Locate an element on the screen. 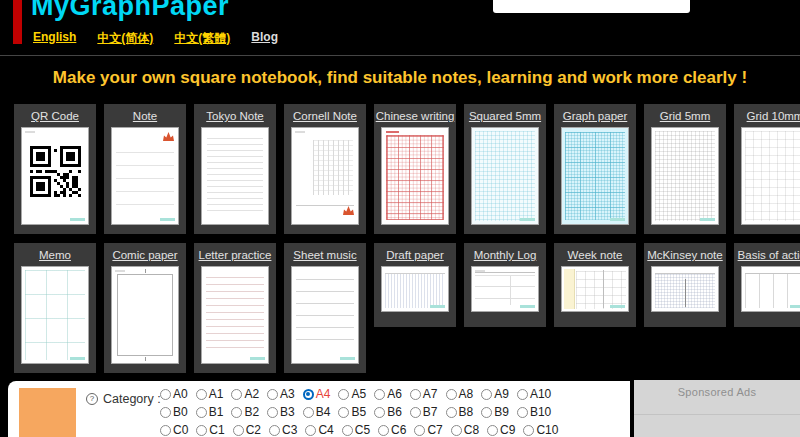 This screenshot has height=437, width=800. template-label: Graph paper is located at coordinates (596, 116).